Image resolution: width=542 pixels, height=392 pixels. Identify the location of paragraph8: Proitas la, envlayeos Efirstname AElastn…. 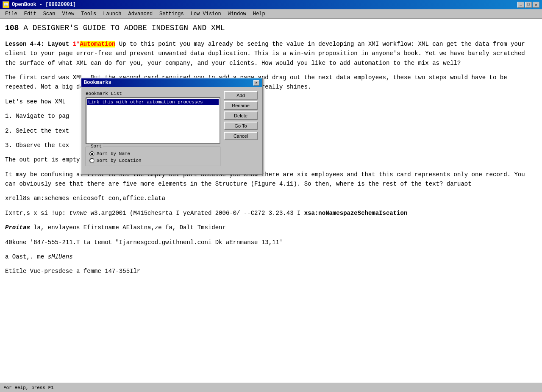
(271, 228).